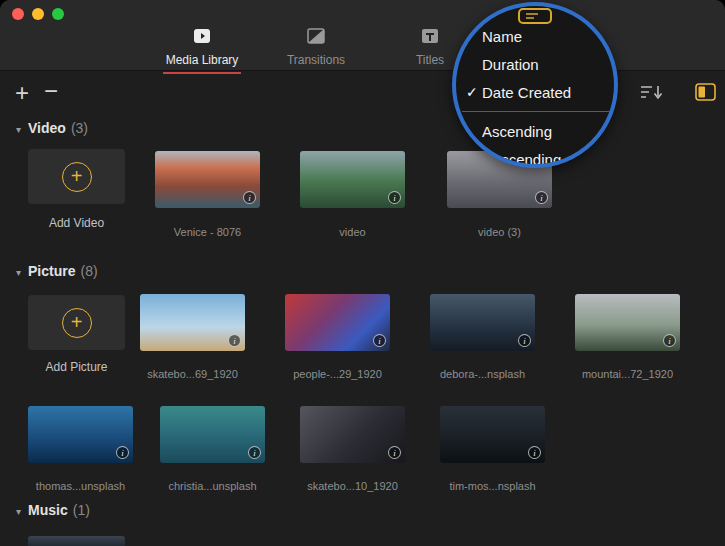 This screenshot has width=725, height=546. What do you see at coordinates (537, 95) in the screenshot?
I see `sort-menu: Name Duration ✓ Date Created Ascending ✓…` at bounding box center [537, 95].